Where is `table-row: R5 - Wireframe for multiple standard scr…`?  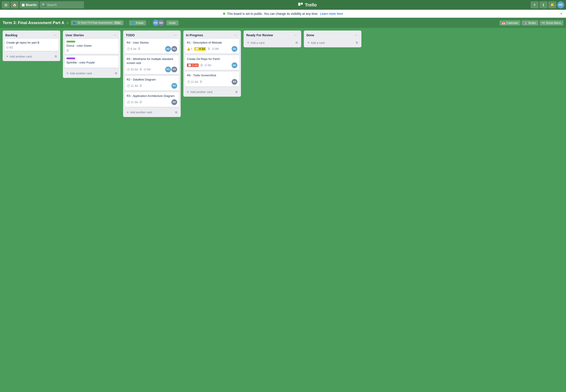
table-row: R5 - Wireframe for multiple standard scr… is located at coordinates (152, 65).